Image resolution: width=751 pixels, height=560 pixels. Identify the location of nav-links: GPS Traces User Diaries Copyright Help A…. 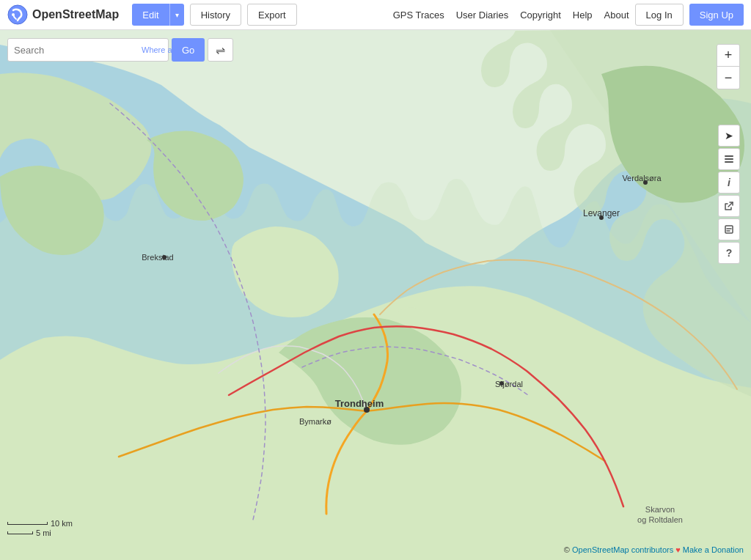
(511, 15).